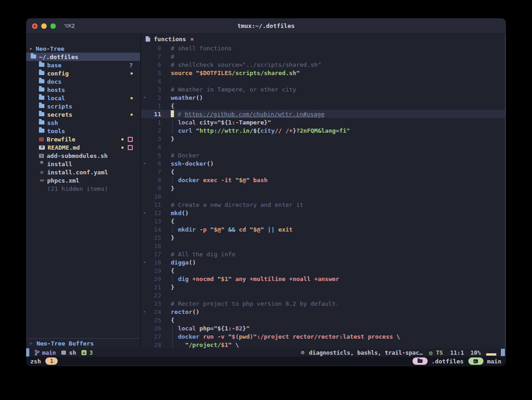 Image resolution: width=532 pixels, height=400 pixels. Describe the element at coordinates (323, 130) in the screenshot. I see `code-line: 2│ curl "http://wttr.in/${city// /+}?2nF…` at that location.